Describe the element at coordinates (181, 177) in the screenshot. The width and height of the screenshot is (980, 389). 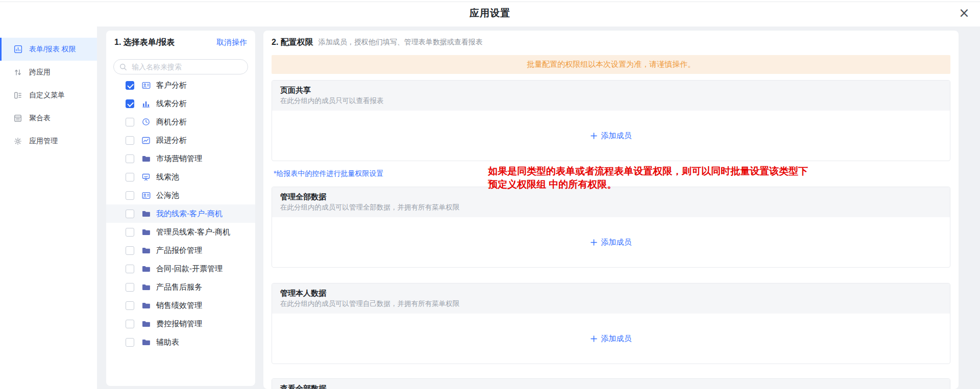
I see `form-list-item: 线索池` at that location.